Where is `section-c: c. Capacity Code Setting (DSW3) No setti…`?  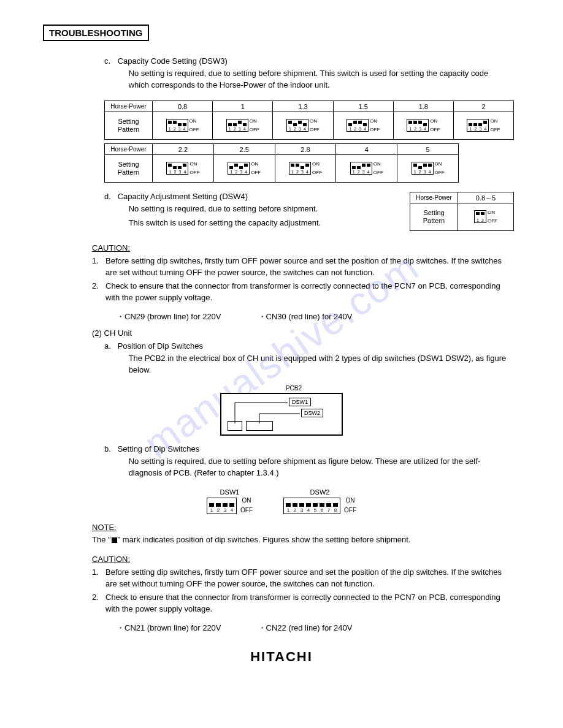
section-c: c. Capacity Code Setting (DSW3) No setti… is located at coordinates (306, 74).